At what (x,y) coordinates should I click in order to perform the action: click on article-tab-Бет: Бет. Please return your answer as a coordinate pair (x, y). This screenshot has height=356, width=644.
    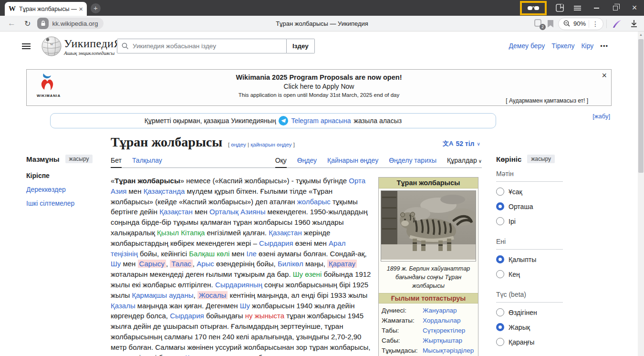
    Looking at the image, I should click on (116, 160).